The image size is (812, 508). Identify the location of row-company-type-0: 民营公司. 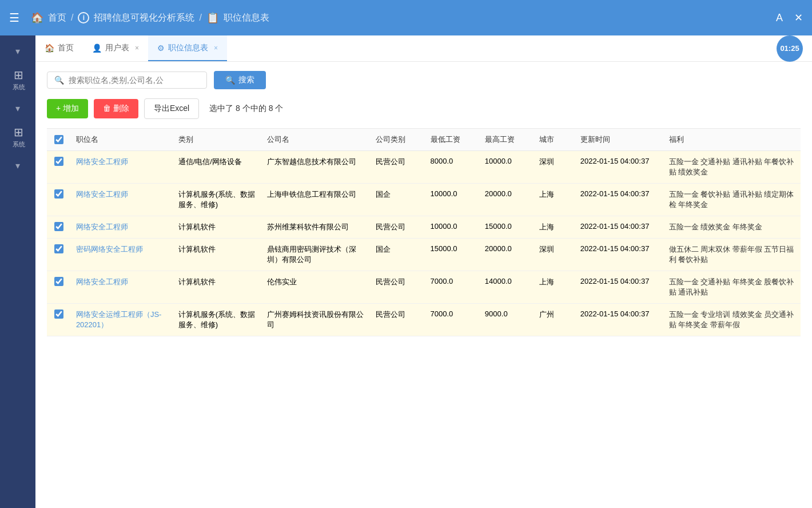
(398, 167).